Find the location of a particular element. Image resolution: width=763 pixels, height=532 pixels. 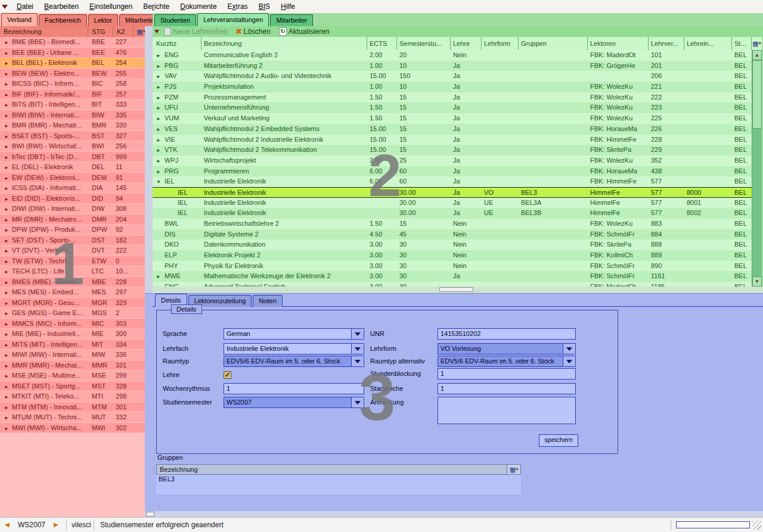

menu-extras: Extras is located at coordinates (238, 7).